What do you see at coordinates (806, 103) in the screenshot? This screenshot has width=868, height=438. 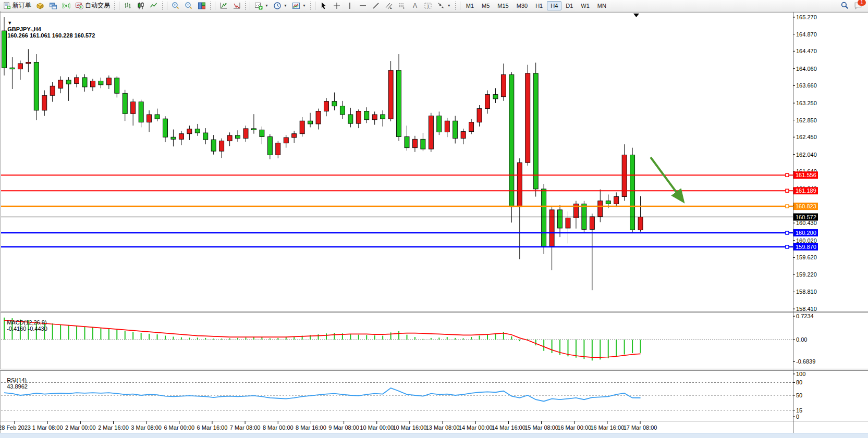 I see `svg-text: 163.250` at bounding box center [806, 103].